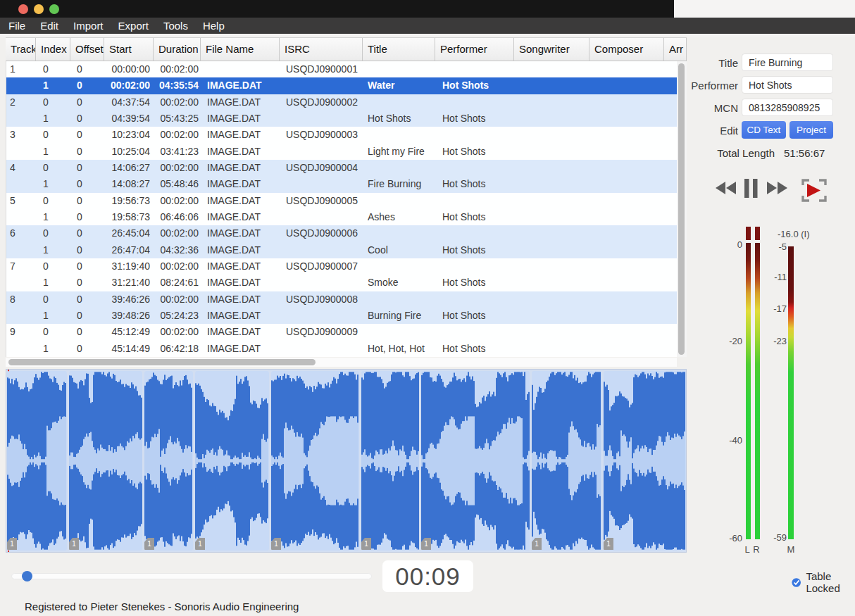 This screenshot has height=616, width=855. What do you see at coordinates (129, 49) in the screenshot?
I see `column-header-start: Start` at bounding box center [129, 49].